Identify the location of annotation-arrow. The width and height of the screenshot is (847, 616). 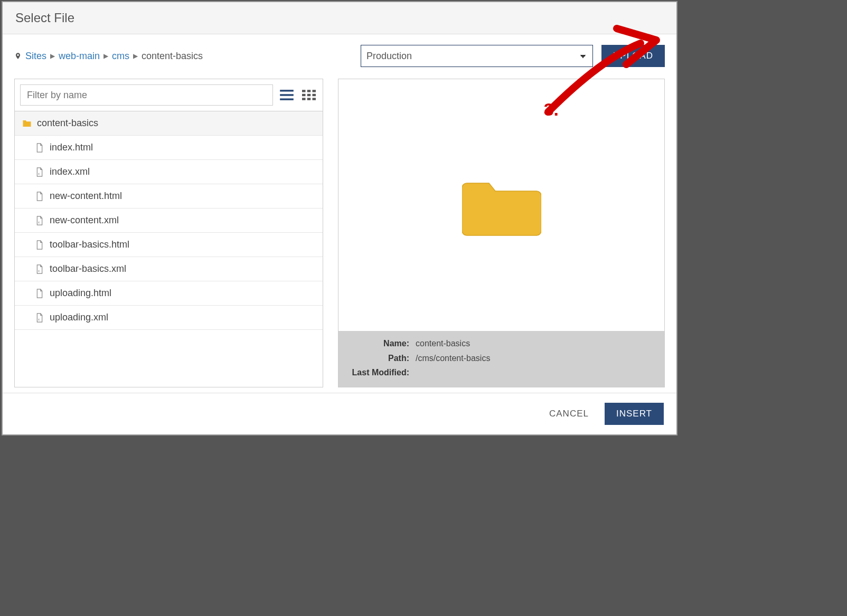
(601, 75).